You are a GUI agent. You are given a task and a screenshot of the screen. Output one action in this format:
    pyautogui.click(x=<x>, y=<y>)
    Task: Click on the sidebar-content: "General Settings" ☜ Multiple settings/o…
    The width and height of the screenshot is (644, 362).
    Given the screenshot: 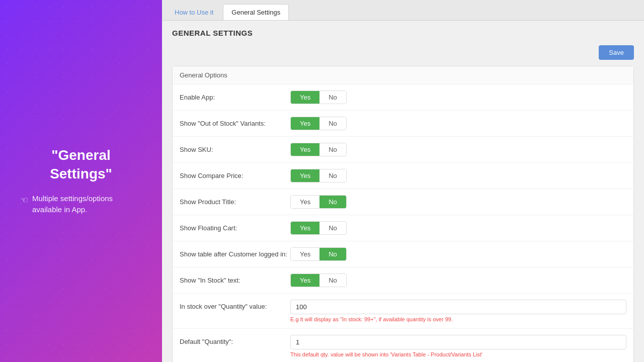 What is the action you would take?
    pyautogui.click(x=81, y=181)
    